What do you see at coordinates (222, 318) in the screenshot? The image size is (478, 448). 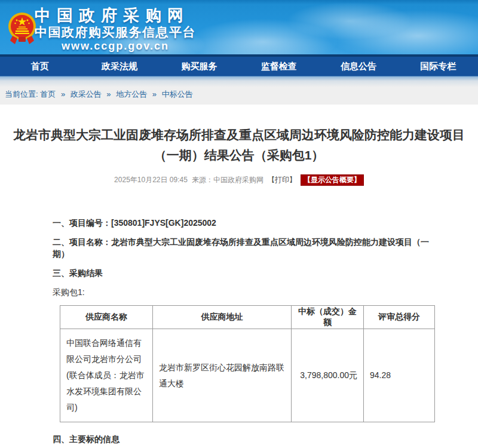 I see `col-supplier-address: 供应商地址` at bounding box center [222, 318].